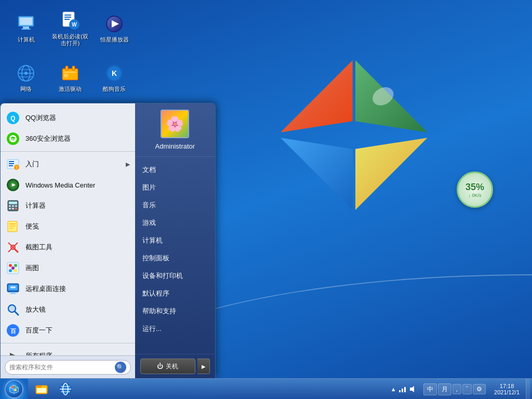 This screenshot has height=399, width=532. Describe the element at coordinates (68, 367) in the screenshot. I see `search-box: 🔍` at that location.